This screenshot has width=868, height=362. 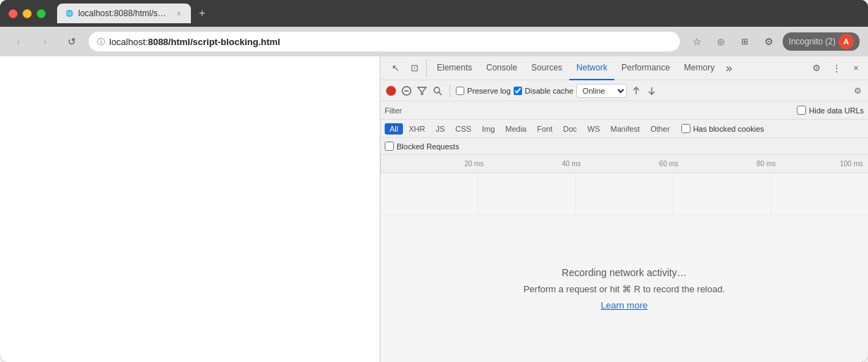 What do you see at coordinates (488, 129) in the screenshot?
I see `filter-tab-img: Img` at bounding box center [488, 129].